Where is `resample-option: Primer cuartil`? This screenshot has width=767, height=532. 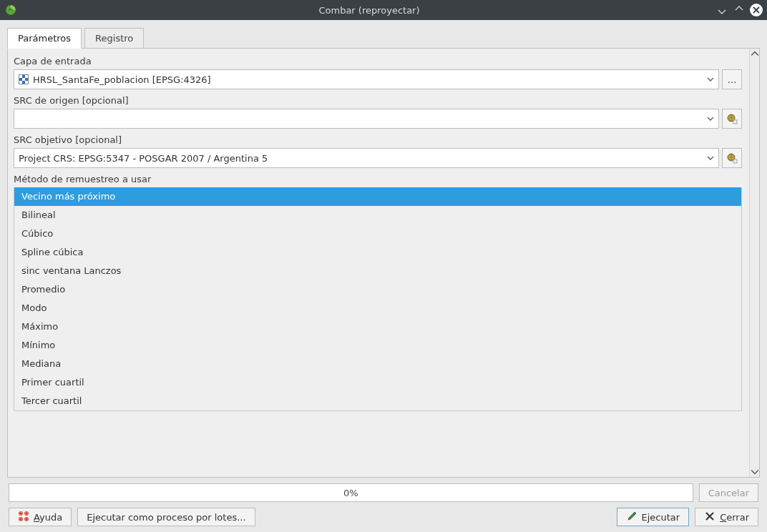
resample-option: Primer cuartil is located at coordinates (378, 383).